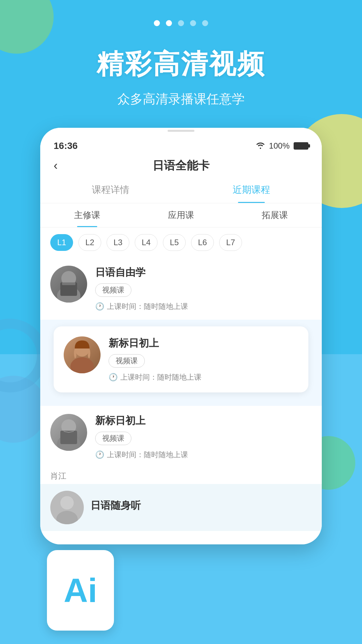  I want to click on level-l5: L5, so click(174, 243).